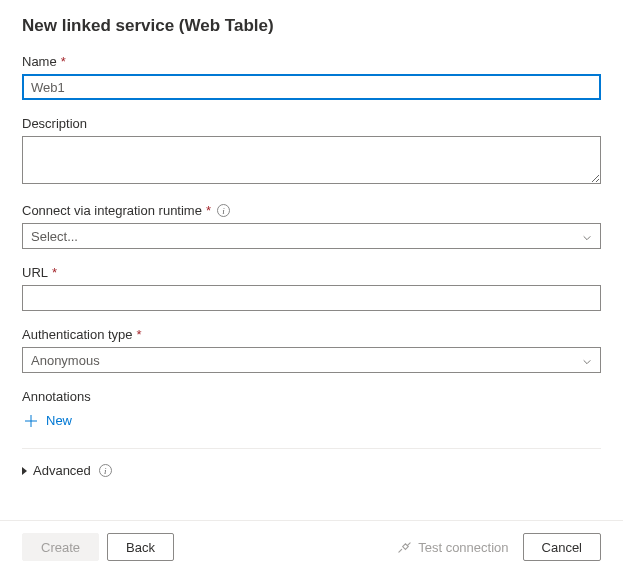 Image resolution: width=623 pixels, height=573 pixels. I want to click on test-connection-button: Test connection, so click(452, 548).